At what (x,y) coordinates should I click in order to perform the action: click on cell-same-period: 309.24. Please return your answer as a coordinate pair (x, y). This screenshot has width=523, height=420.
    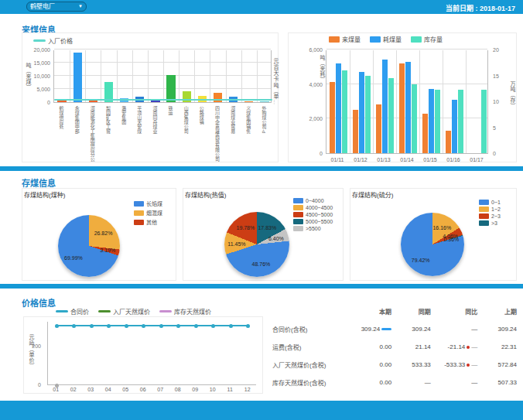
    Looking at the image, I should click on (412, 330).